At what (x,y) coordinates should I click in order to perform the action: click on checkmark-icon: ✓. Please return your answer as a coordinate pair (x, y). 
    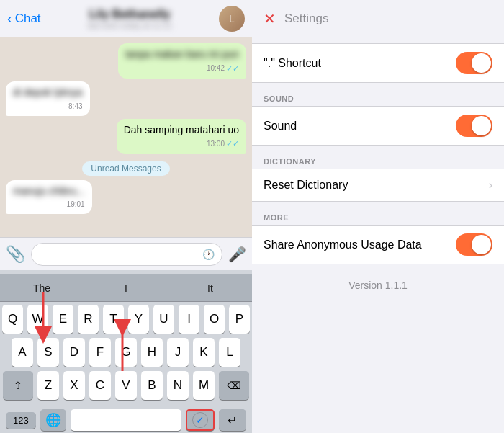
    Looking at the image, I should click on (200, 420).